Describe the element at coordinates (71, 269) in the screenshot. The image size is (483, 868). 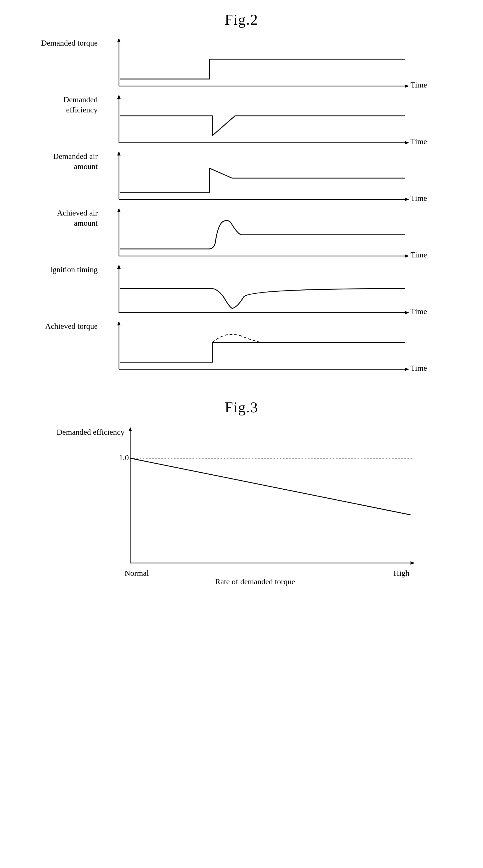
I see `label-ignition-timing: Ignition timing` at that location.